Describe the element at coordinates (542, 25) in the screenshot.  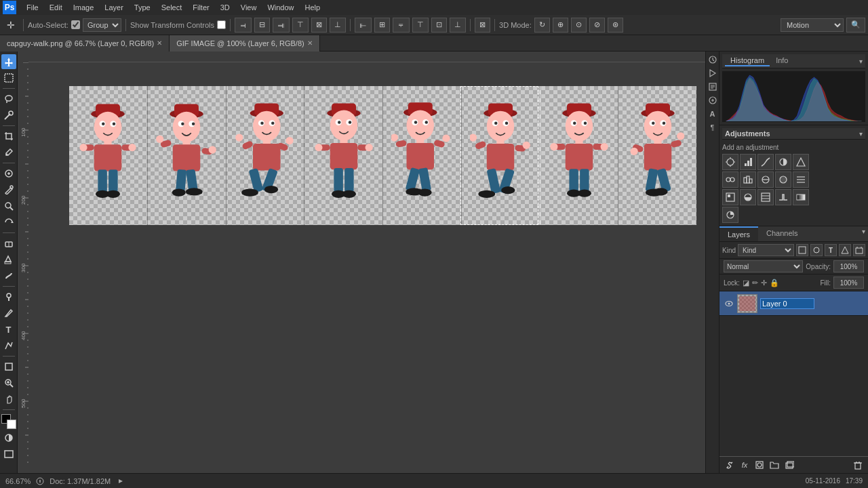
I see `3d-rotate-btn: ↻` at that location.